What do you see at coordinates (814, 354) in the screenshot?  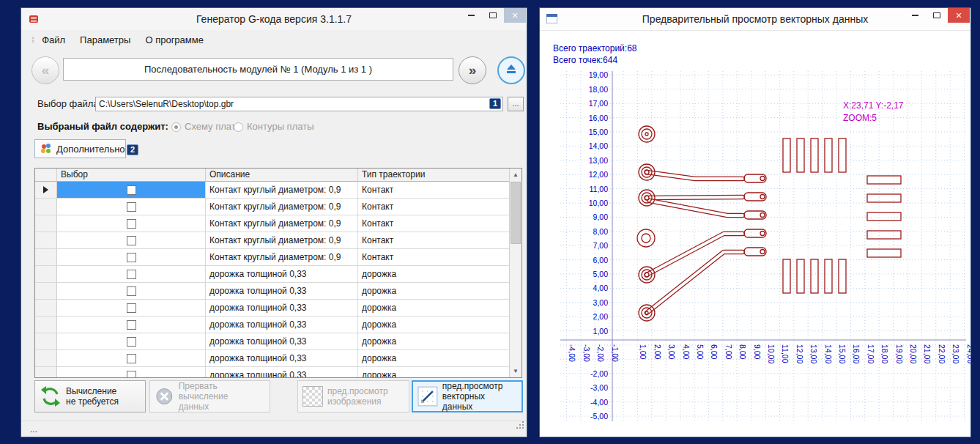 I see `svg-text: 13,00` at bounding box center [814, 354].